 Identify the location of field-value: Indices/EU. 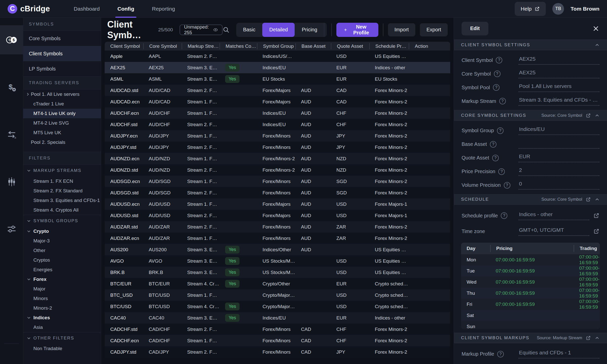
(559, 130).